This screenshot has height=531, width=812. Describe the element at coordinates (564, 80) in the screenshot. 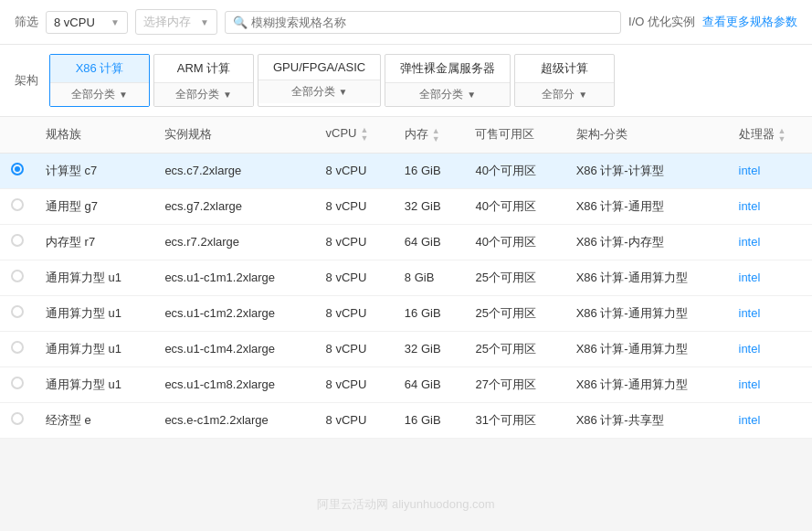

I see `arch-tab-super: 超级计算全部分▼` at that location.